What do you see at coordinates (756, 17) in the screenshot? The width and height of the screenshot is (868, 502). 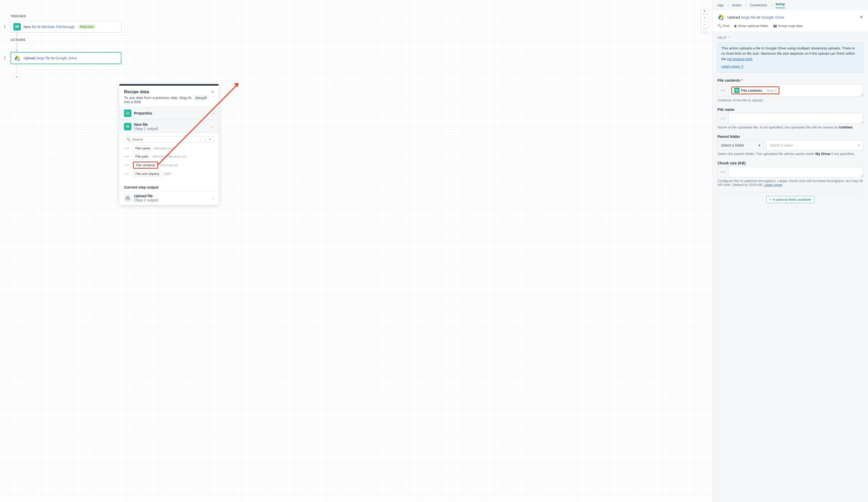 I see `panel-title-text: Upload large file to Google Drive` at bounding box center [756, 17].